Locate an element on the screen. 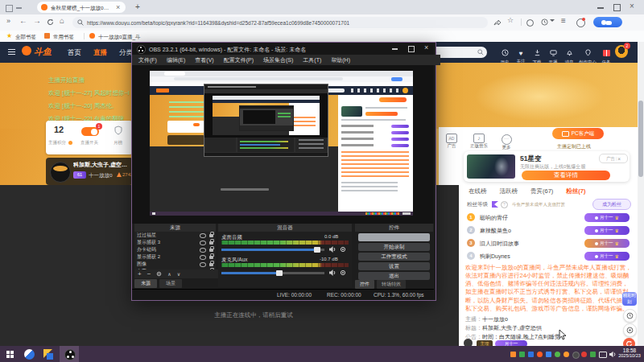 The height and width of the screenshot is (362, 644). header-item-creator: 创作中心 is located at coordinates (588, 53).